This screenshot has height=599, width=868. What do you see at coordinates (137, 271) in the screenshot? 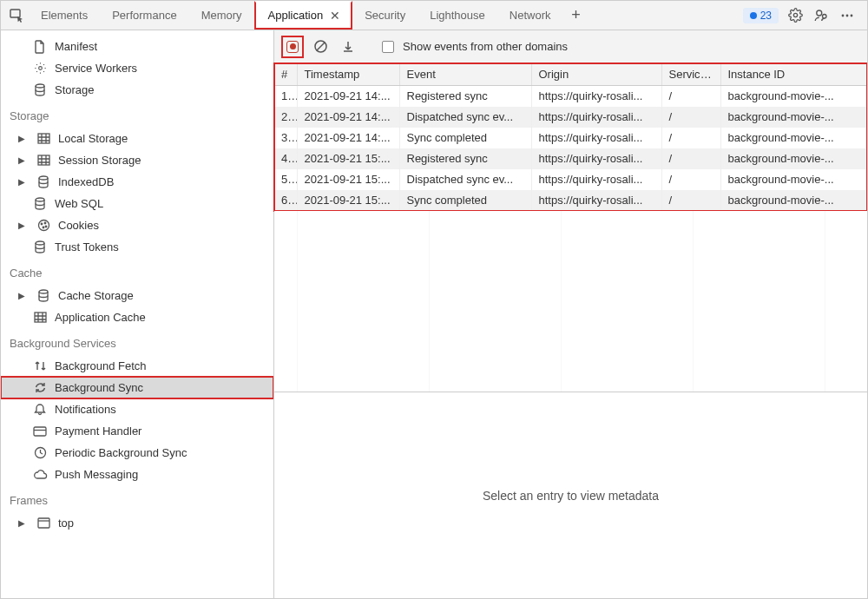
I see `sidebar-group-cache: Cache` at bounding box center [137, 271].